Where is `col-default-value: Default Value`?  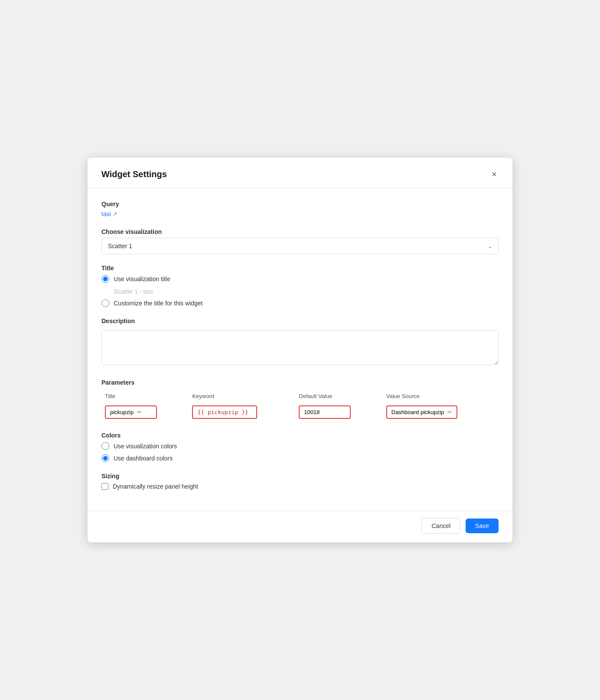
col-default-value: Default Value is located at coordinates (339, 397).